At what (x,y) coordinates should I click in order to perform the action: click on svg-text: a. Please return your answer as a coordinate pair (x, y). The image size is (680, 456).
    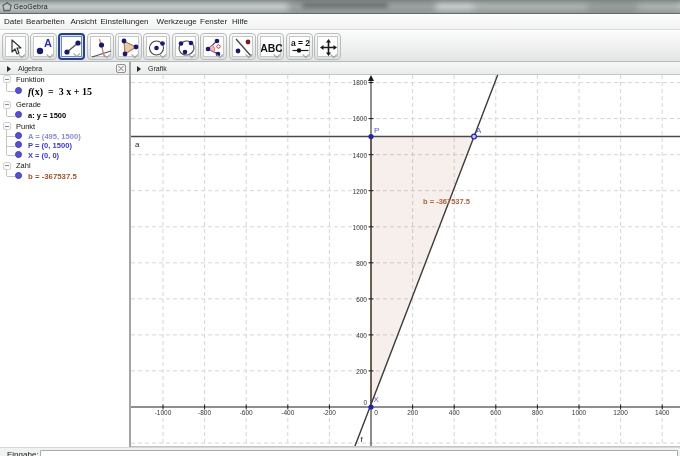
    Looking at the image, I should click on (138, 144).